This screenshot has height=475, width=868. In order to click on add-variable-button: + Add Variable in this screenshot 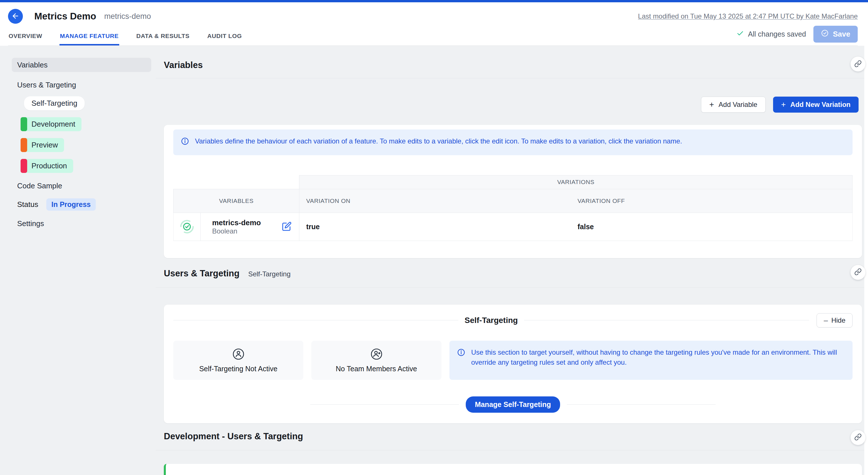, I will do `click(733, 104)`.